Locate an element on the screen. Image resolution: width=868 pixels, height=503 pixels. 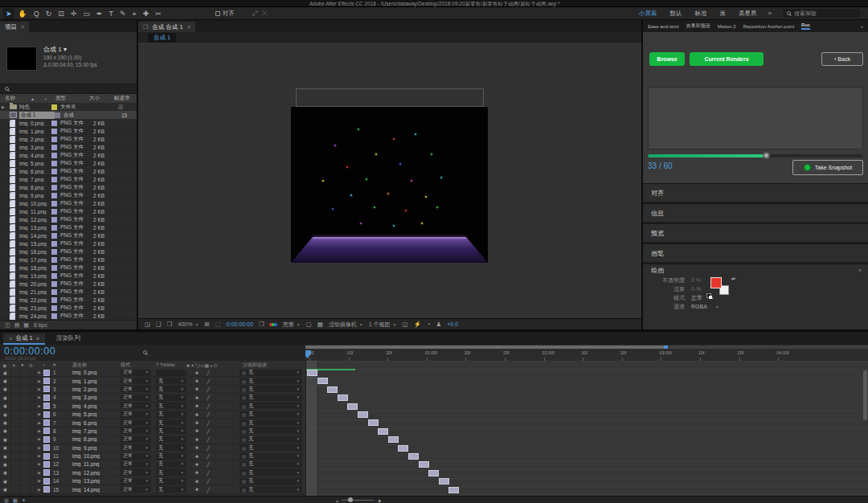
swap-colors-icon: ⇄ is located at coordinates (733, 278).